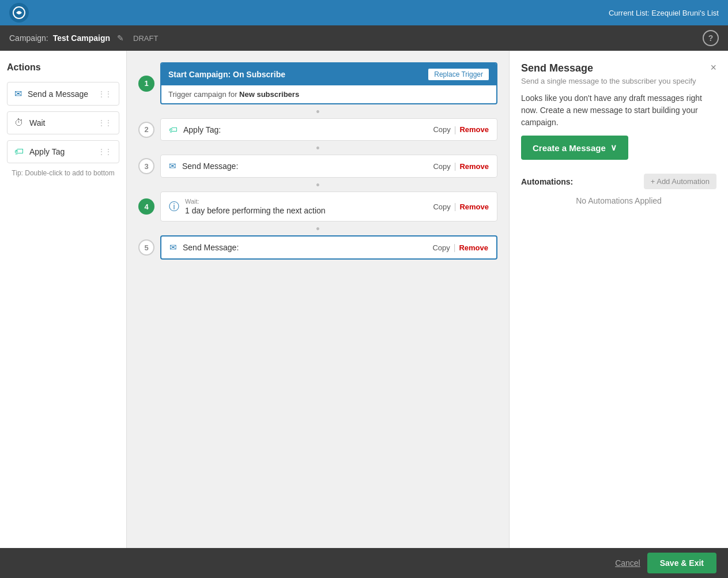 The height and width of the screenshot is (578, 728). I want to click on right-panel-header: Send Message Send a single message to th…, so click(619, 74).